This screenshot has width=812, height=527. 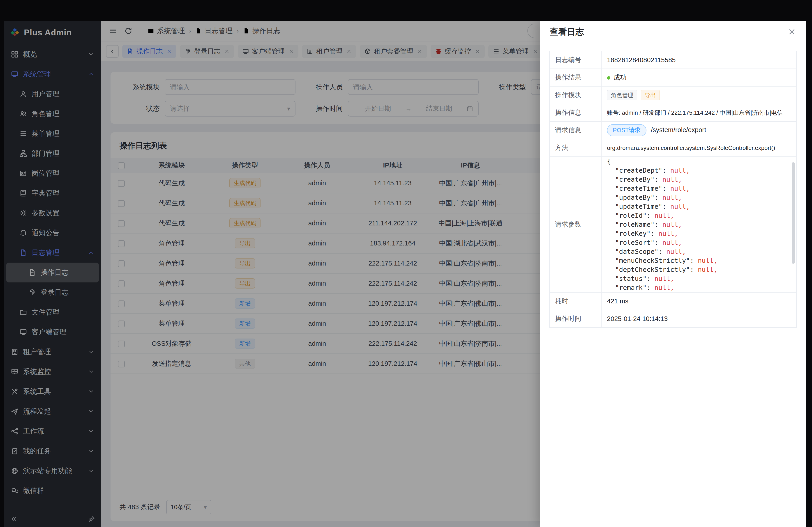 I want to click on detail-row-log-id: 日志编号 1882612840802115585, so click(x=673, y=60).